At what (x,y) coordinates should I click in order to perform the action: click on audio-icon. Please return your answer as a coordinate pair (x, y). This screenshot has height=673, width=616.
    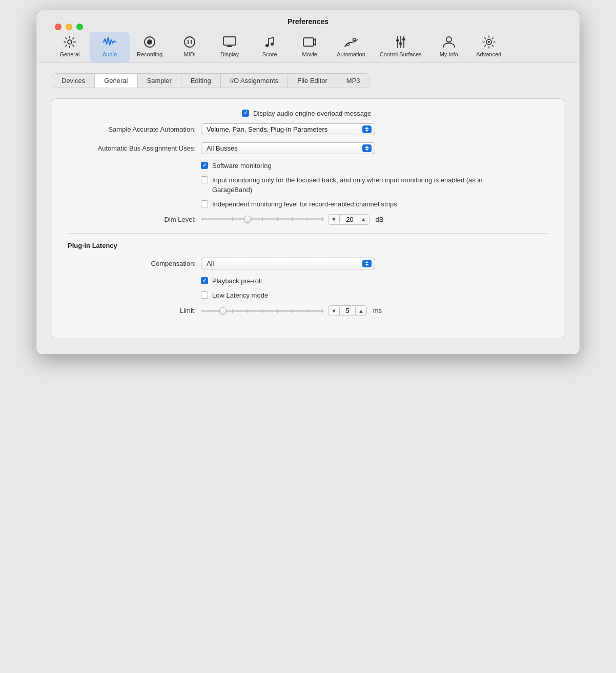
    Looking at the image, I should click on (110, 42).